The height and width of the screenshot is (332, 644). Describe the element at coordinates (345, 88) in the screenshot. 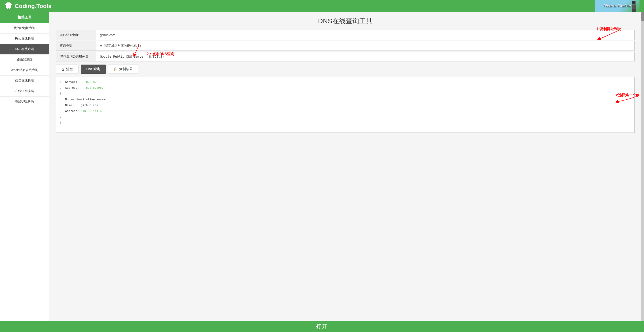

I see `result-line-2: 2 Address: 8.8.8.8#53` at that location.